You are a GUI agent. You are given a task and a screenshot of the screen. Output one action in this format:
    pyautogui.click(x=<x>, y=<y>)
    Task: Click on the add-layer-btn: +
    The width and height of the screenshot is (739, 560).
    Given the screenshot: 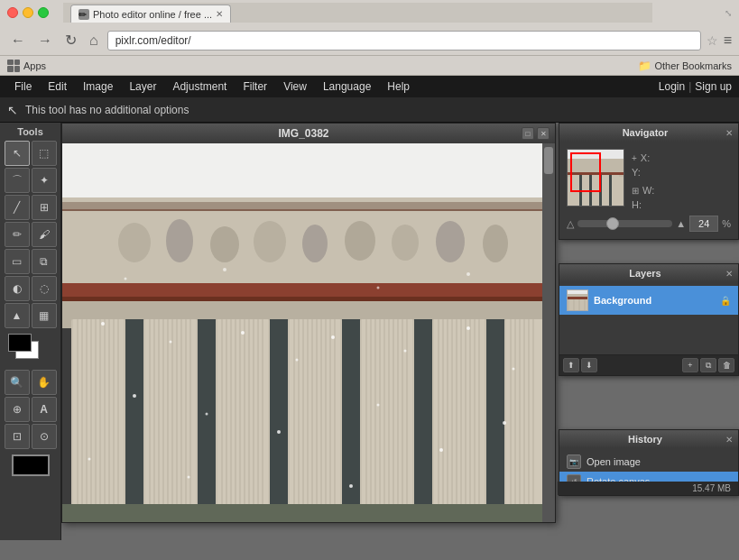 What is the action you would take?
    pyautogui.click(x=690, y=365)
    